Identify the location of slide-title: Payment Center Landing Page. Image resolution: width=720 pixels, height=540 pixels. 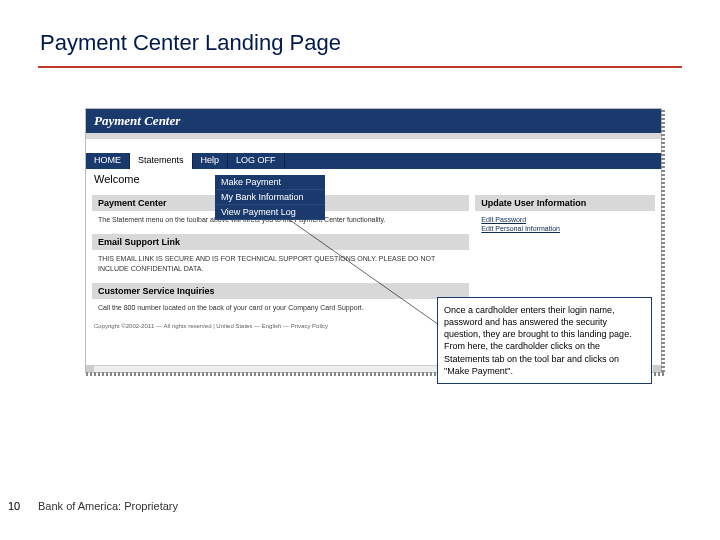
(190, 43).